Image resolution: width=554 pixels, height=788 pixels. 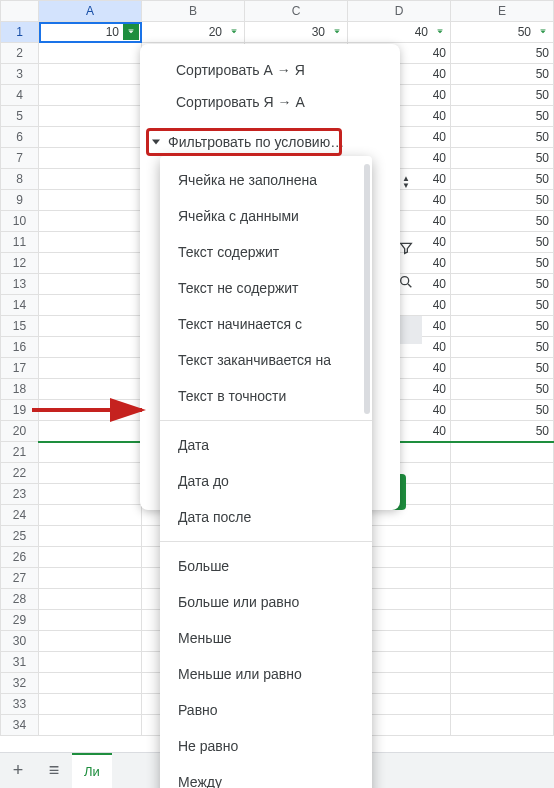 What do you see at coordinates (20, 264) in the screenshot?
I see `row-header-12: 12` at bounding box center [20, 264].